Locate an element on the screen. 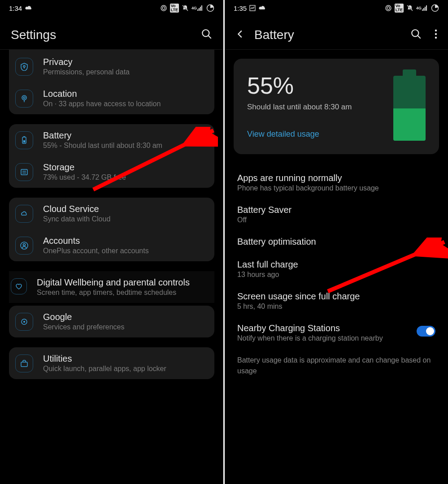  setting-item-utilities: UtilitiesQuick launch, parallel apps, ap… is located at coordinates (112, 363).